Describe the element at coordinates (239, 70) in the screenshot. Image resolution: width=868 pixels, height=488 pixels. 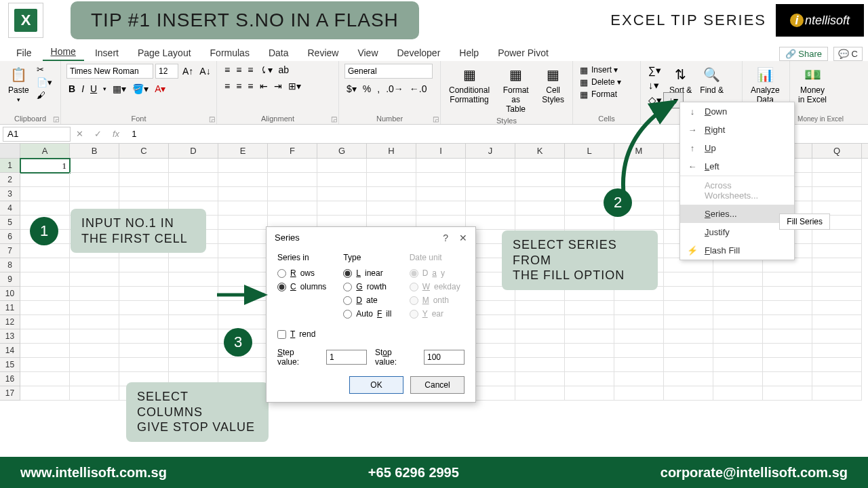
I see `align-middle-icon: ≡` at that location.